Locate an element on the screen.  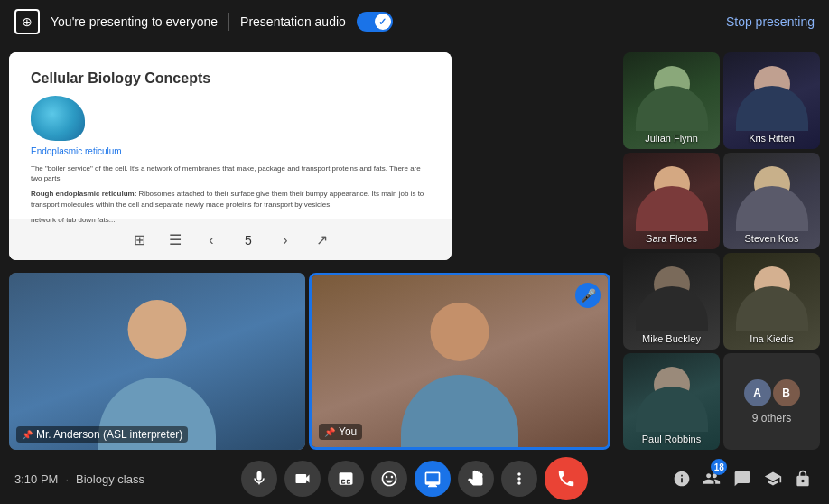
others-label: 9 others is located at coordinates (771, 418).